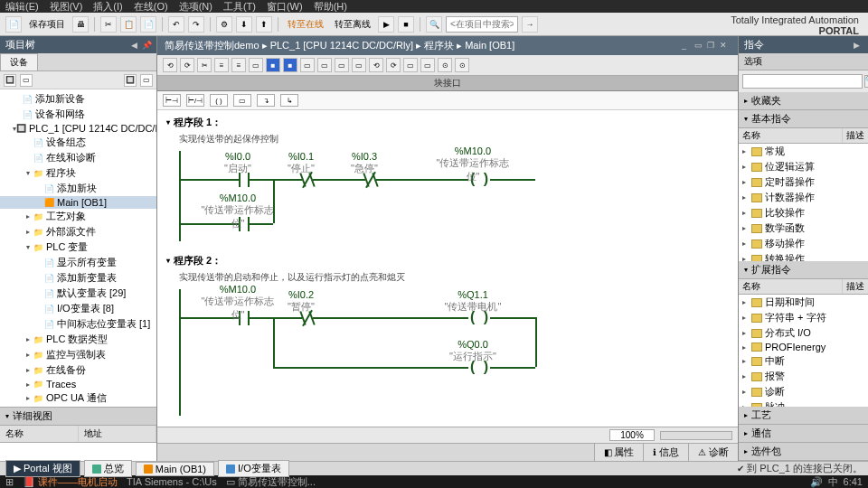  What do you see at coordinates (240, 7) in the screenshot?
I see `menu-tools: 工具(T)` at bounding box center [240, 7].